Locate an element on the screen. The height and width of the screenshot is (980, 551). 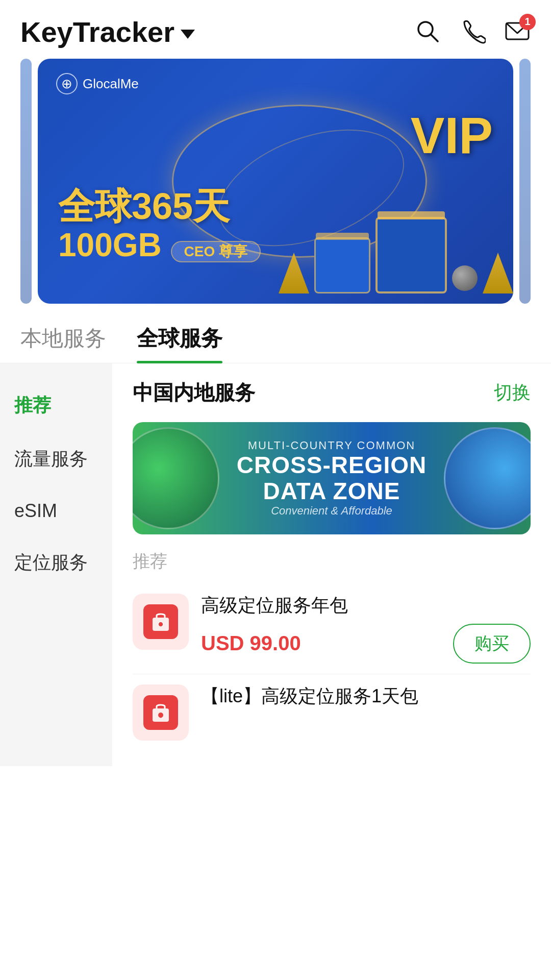
recommend-section-label: 推荐 is located at coordinates (332, 561).